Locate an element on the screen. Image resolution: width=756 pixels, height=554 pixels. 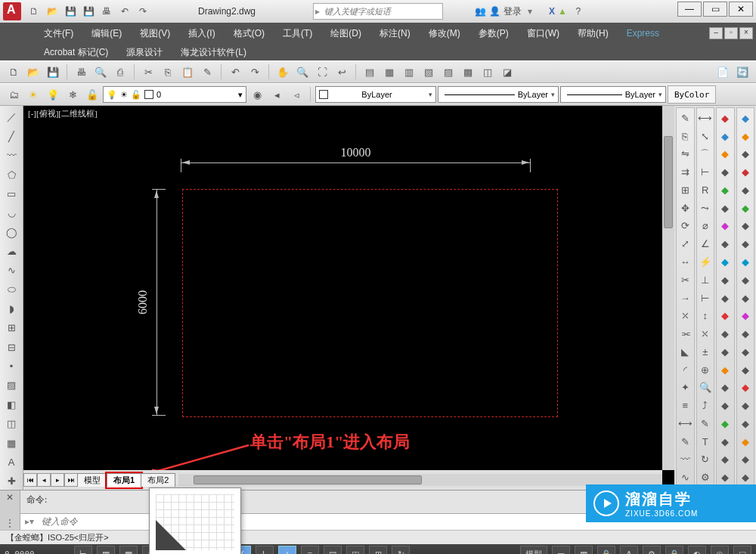
modify-mirror-icon: ⇋ is located at coordinates (685, 154).